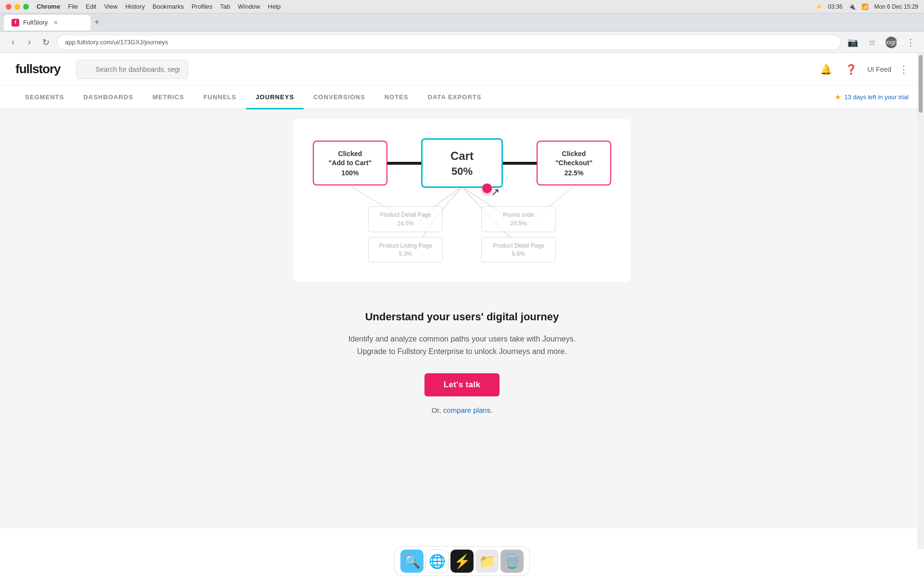 This screenshot has height=578, width=924. What do you see at coordinates (851, 69) in the screenshot?
I see `help-button: ❓` at bounding box center [851, 69].